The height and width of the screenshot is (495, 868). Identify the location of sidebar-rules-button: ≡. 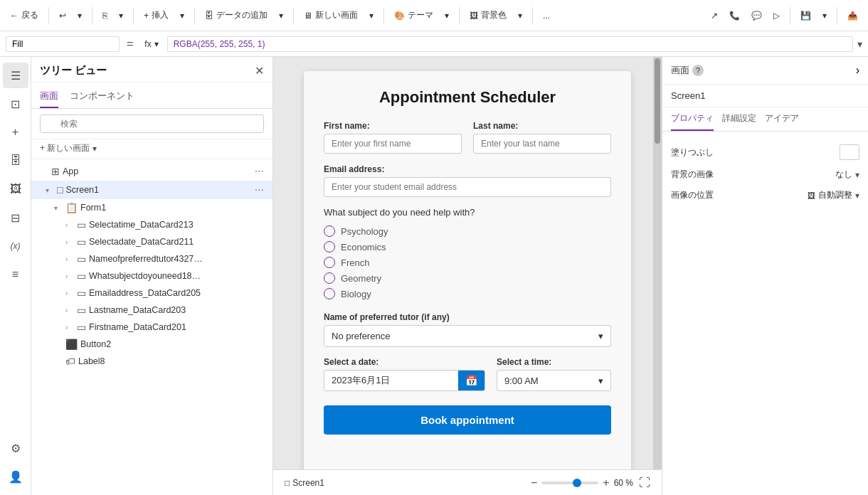
(16, 275).